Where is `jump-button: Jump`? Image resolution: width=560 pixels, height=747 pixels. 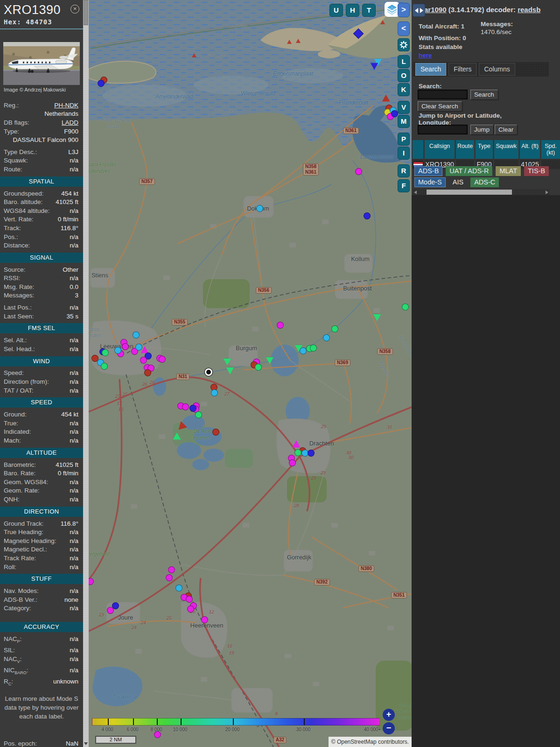
jump-button: Jump is located at coordinates (482, 130).